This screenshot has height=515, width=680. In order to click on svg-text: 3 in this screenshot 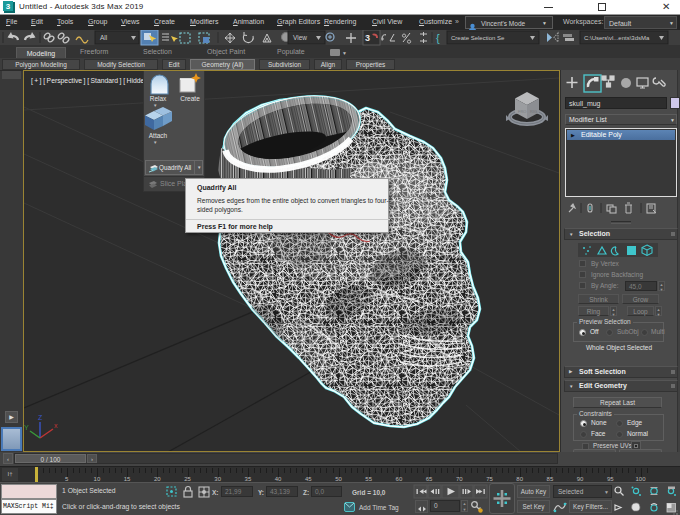, I will do `click(368, 38)`.